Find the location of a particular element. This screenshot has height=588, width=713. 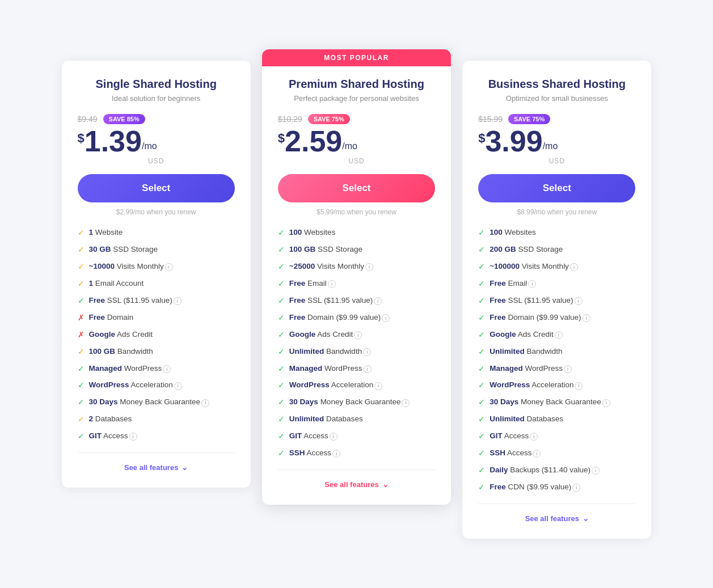

feature-text: Free Emaili is located at coordinates (313, 284).